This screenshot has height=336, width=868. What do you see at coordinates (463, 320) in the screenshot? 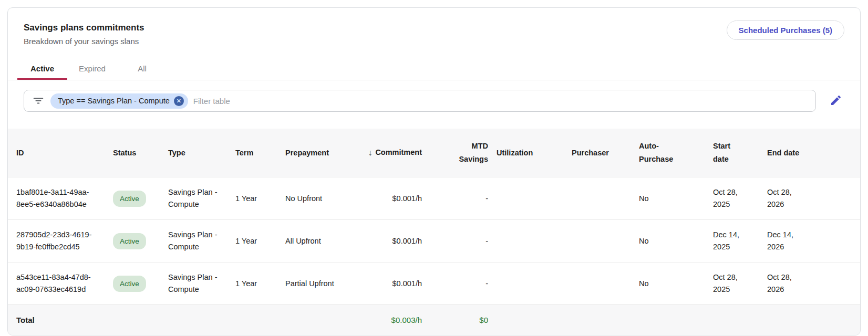
I see `total-mtd-savings: $0` at bounding box center [463, 320].